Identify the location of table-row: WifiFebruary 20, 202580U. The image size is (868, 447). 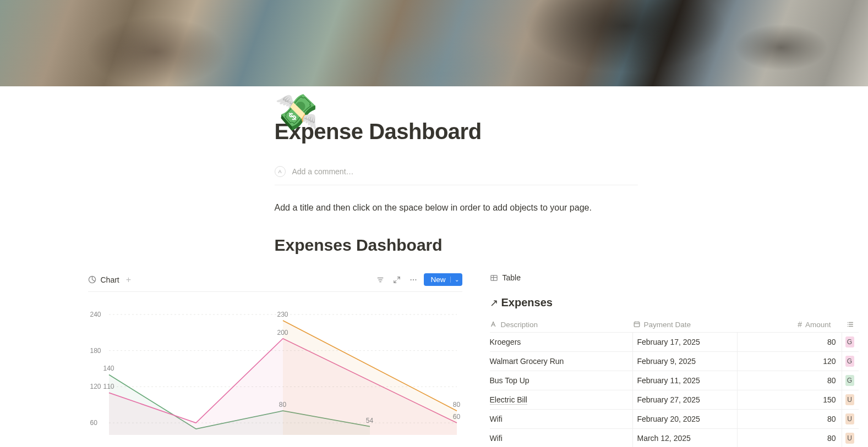
(674, 419).